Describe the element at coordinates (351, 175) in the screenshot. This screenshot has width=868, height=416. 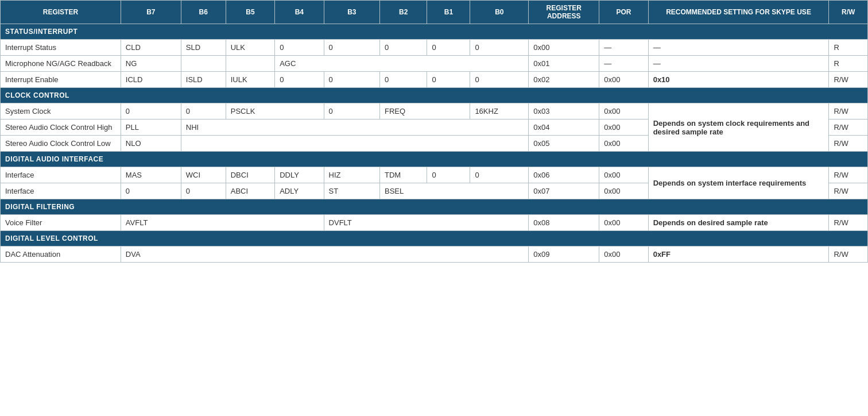
I see `b3-cell: HIZ` at that location.